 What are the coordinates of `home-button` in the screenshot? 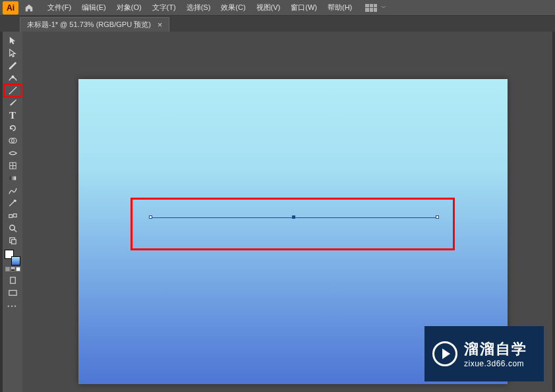 It's located at (29, 8).